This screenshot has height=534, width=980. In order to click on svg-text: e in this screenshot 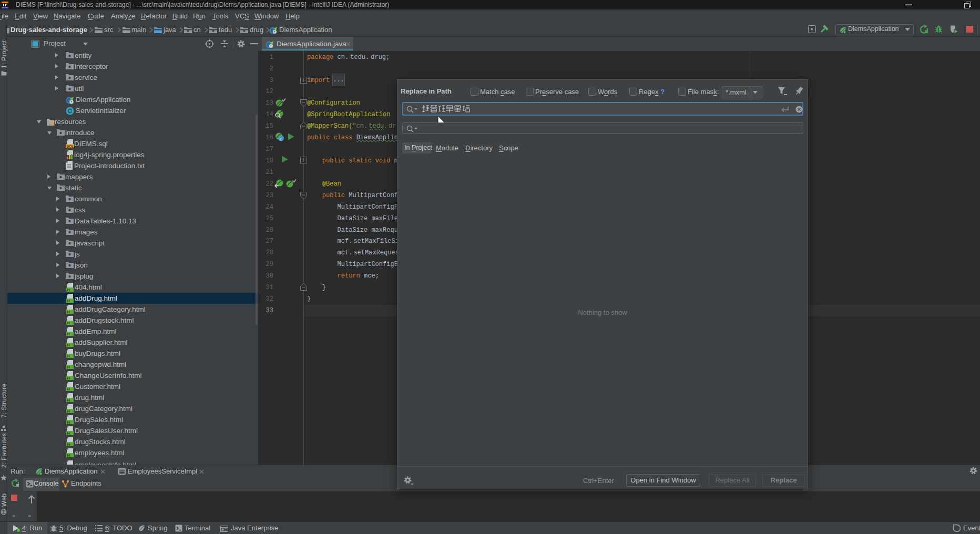, I will do `click(281, 139)`.